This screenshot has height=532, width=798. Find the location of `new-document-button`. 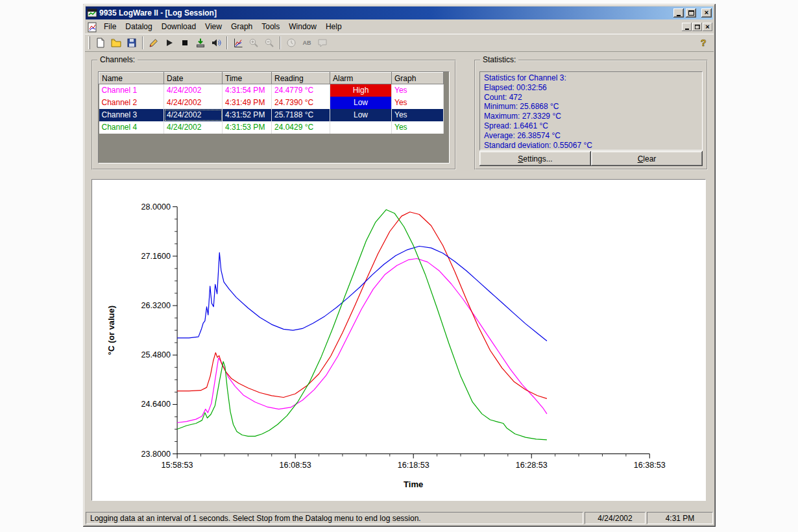

new-document-button is located at coordinates (101, 43).